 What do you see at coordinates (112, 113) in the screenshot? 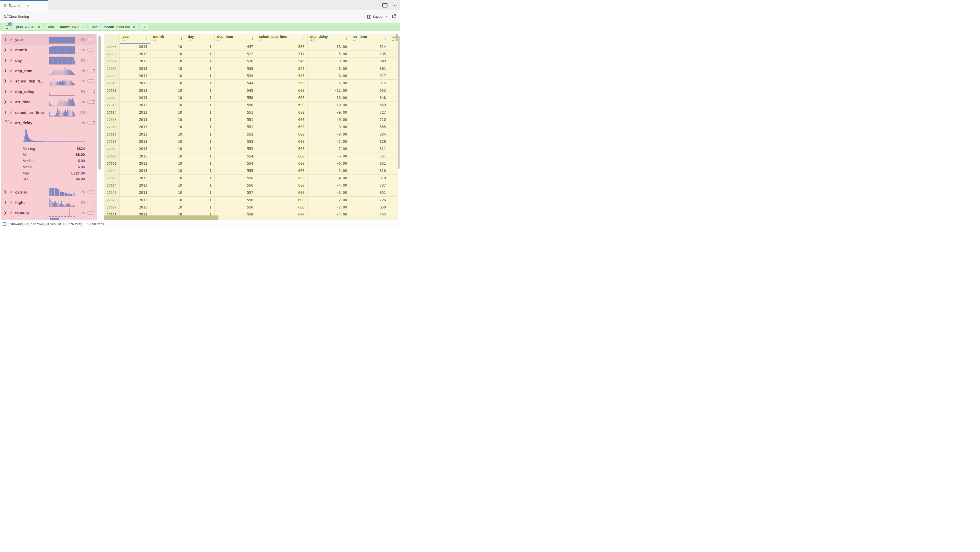
I see `row-number: 27014` at bounding box center [112, 113].